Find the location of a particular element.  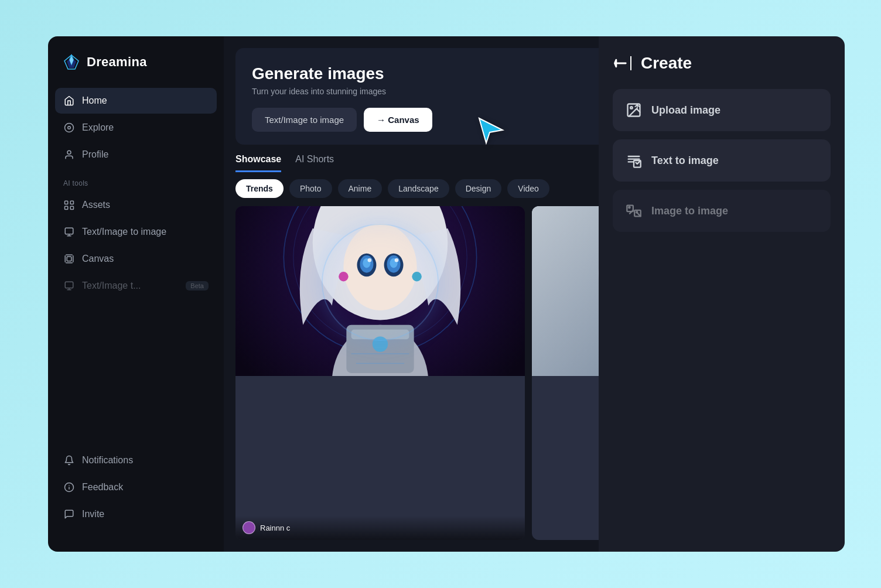

sidebar-item-profile: Profile is located at coordinates (136, 155).